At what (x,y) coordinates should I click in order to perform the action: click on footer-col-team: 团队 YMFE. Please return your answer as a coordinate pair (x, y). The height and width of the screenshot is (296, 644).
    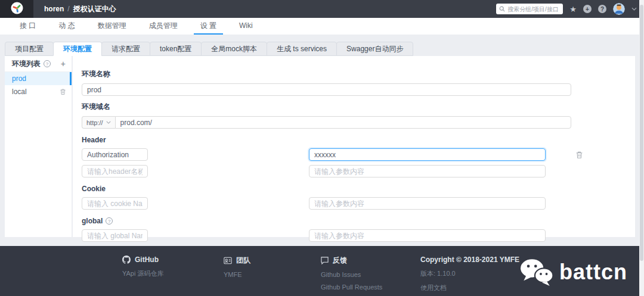
    Looking at the image, I should click on (272, 274).